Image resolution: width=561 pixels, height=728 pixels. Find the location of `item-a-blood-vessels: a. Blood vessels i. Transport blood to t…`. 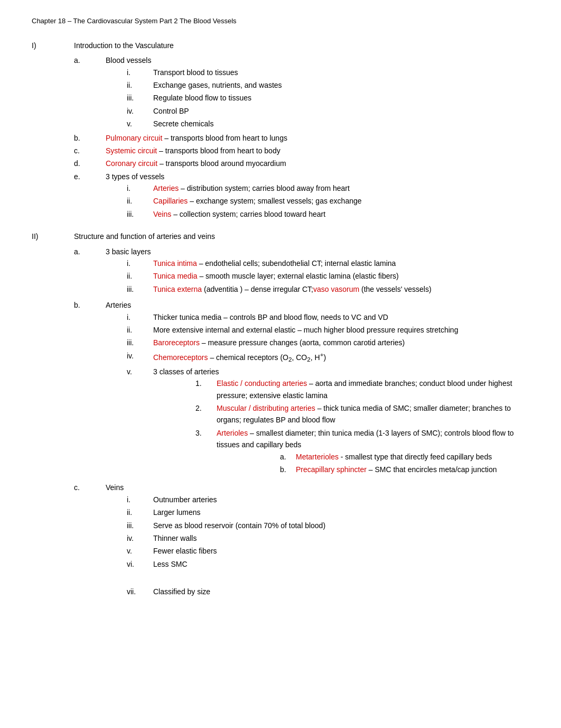

item-a-blood-vessels: a. Blood vessels i. Transport blood to t… is located at coordinates (302, 93).